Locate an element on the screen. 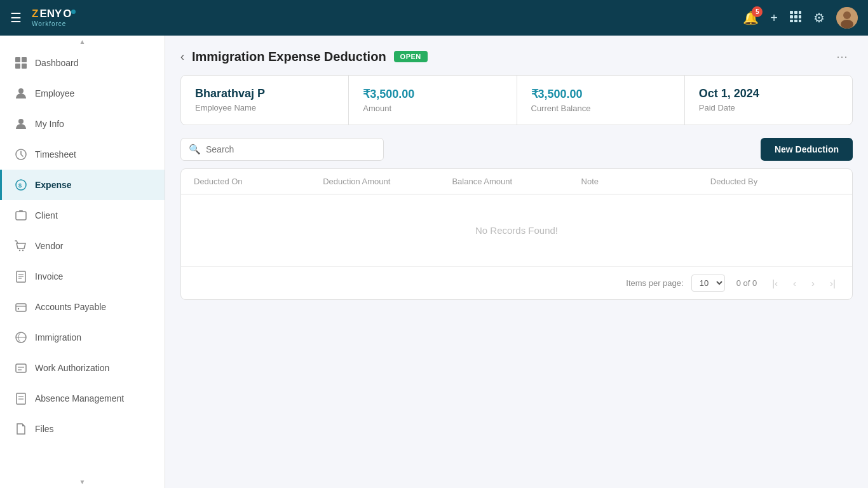  pagination-prev: ‹ is located at coordinates (794, 283).